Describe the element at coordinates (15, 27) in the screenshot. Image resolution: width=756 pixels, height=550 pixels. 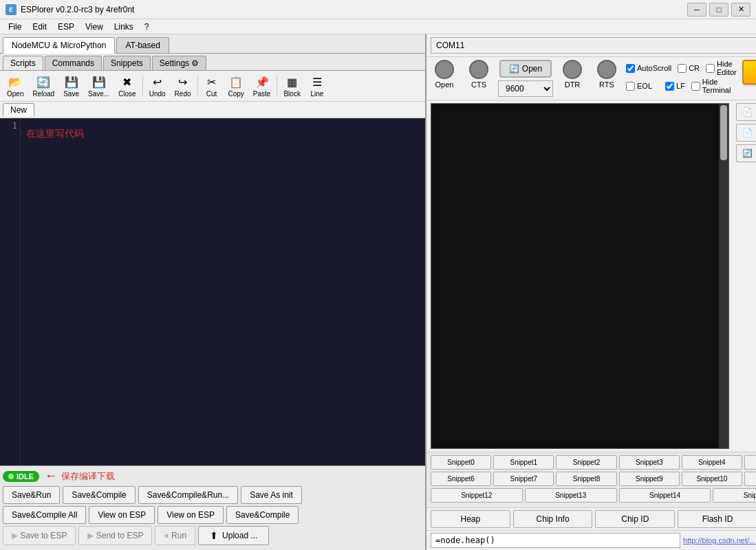
I see `menu-file: File` at that location.